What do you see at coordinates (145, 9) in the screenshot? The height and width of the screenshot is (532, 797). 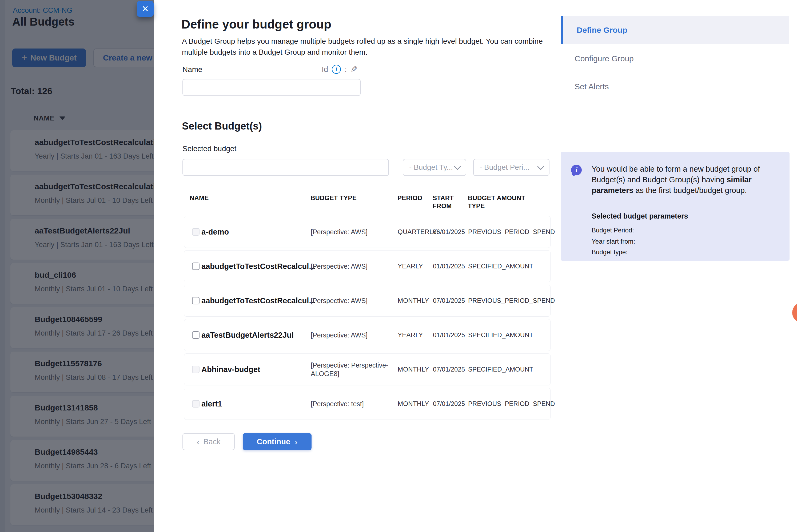 I see `close-icon: ✕` at bounding box center [145, 9].